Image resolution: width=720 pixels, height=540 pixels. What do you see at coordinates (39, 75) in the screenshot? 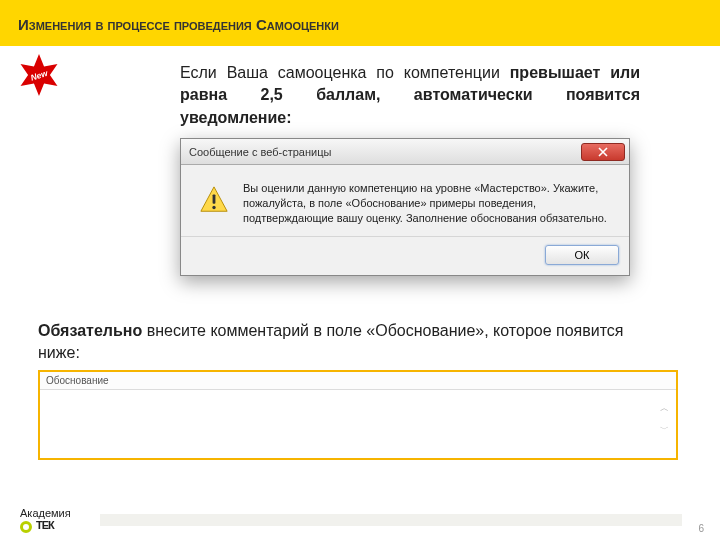
I see `new-badge: New` at bounding box center [39, 75].